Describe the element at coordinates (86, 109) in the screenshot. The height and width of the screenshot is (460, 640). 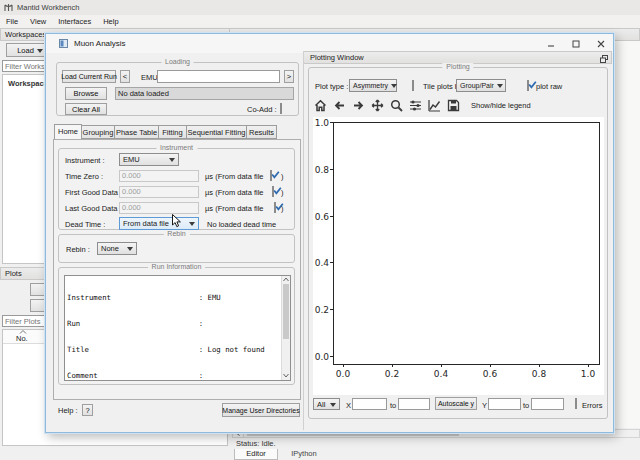
I see `clear-all-button: Clear All` at that location.